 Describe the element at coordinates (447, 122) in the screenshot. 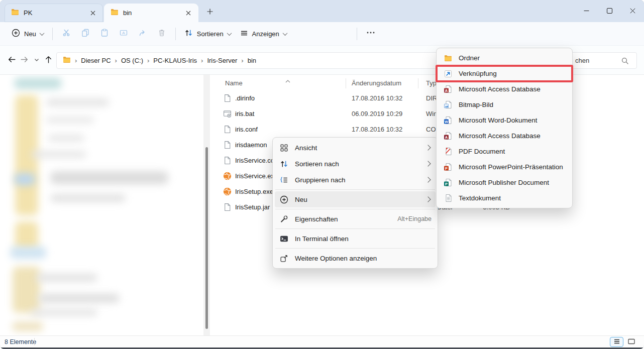

I see `svg-text: W` at that location.